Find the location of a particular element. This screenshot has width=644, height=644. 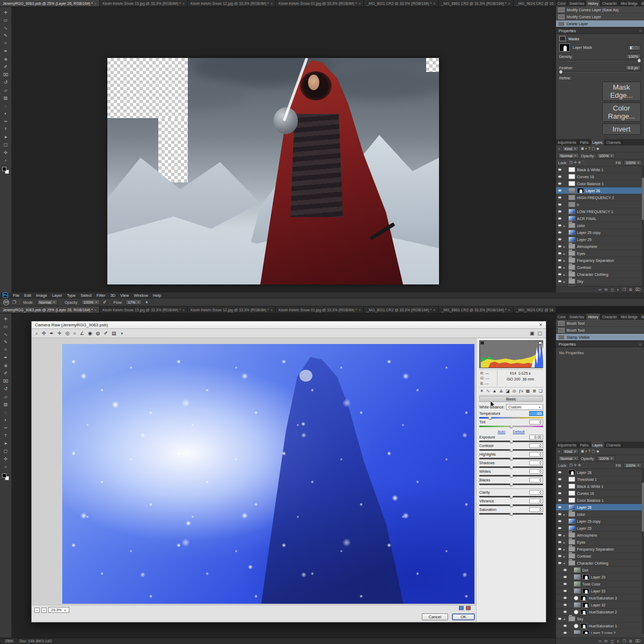

cr-targeted-adjustment-icon: ◎ is located at coordinates (68, 334).